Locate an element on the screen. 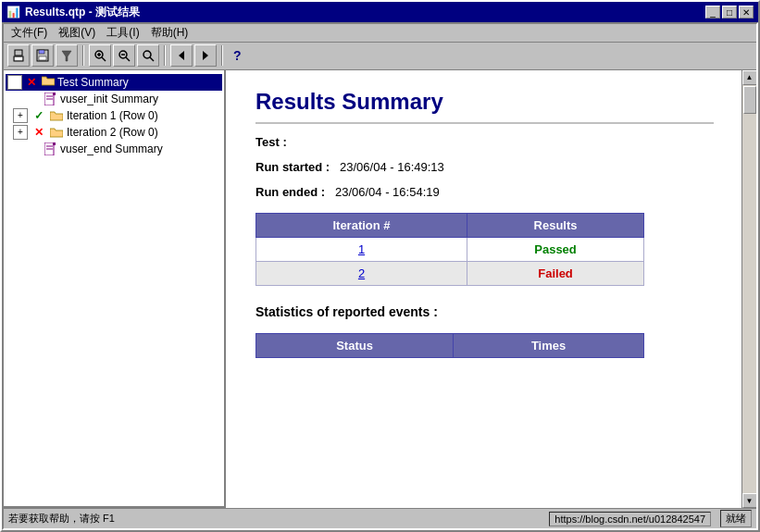  title-bar: 📊 Results.qtp - 测试结果 _ □ ✕ is located at coordinates (380, 12).